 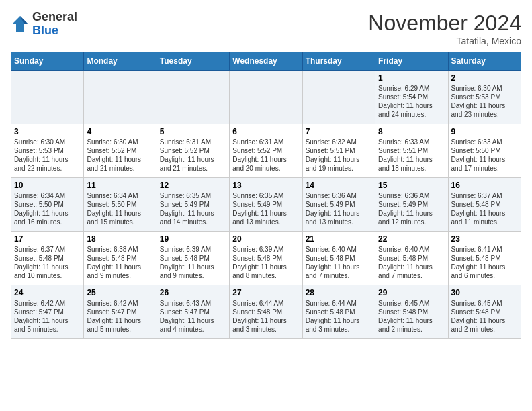 What do you see at coordinates (47, 185) in the screenshot?
I see `day-number: 10` at bounding box center [47, 185].